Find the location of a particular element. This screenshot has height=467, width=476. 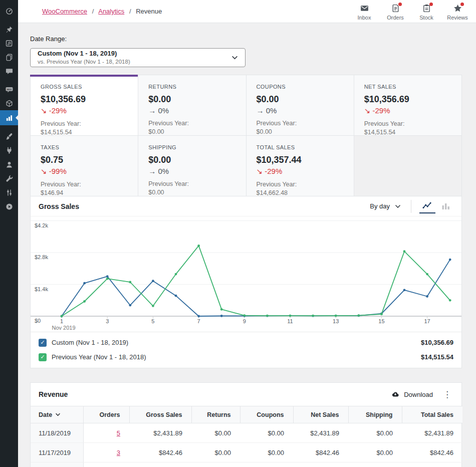

card-prev-value: $146.94 is located at coordinates (52, 193).